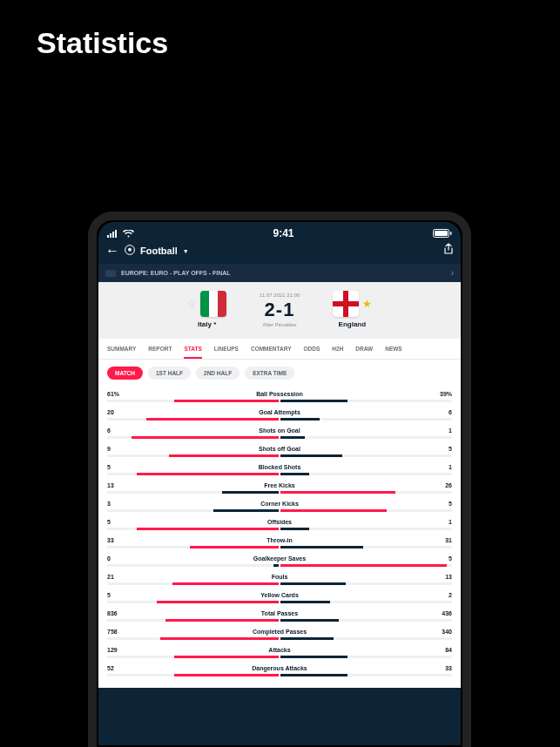 This screenshot has width=560, height=747. What do you see at coordinates (338, 352) in the screenshot?
I see `tab-h2h: H2H` at bounding box center [338, 352].